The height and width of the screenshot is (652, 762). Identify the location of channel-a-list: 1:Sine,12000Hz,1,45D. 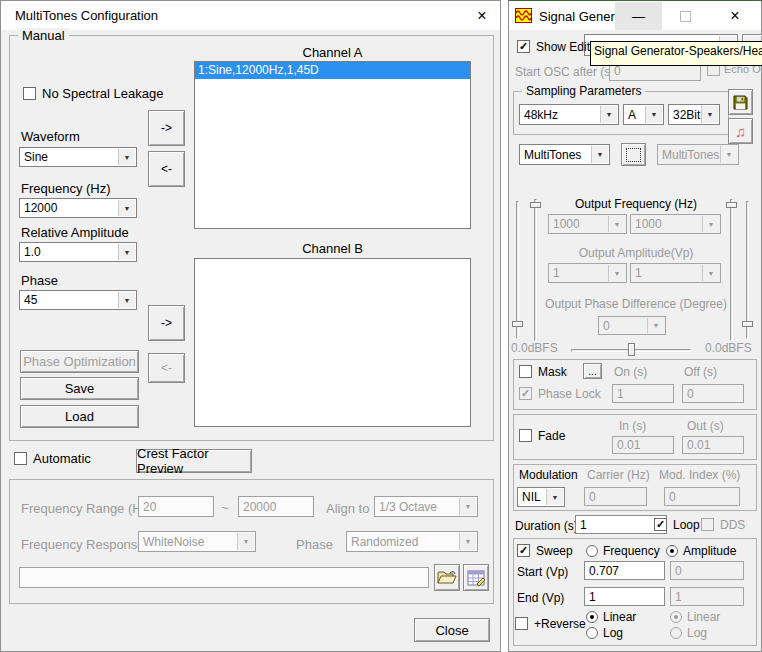
(332, 145).